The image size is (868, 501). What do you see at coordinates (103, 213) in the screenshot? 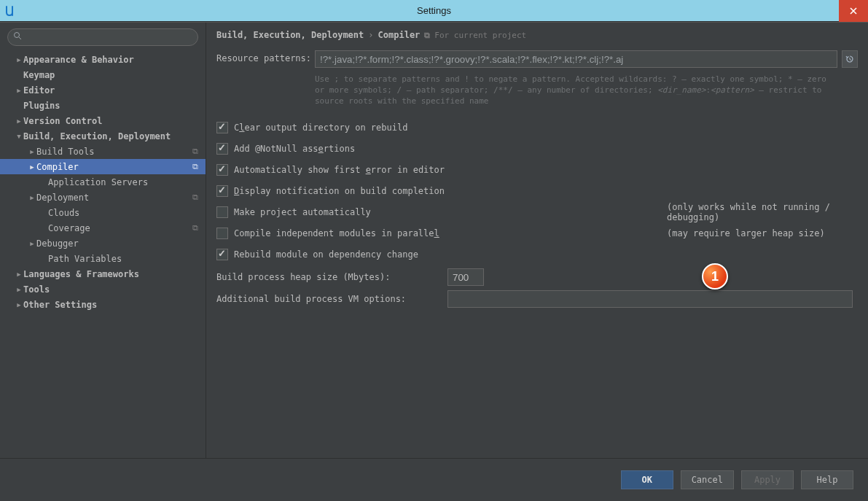
I see `tree-item-clouds: Clouds` at bounding box center [103, 213].